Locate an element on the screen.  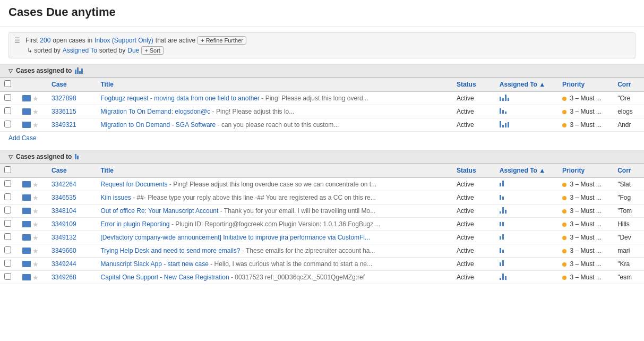
case-title-main: Request for Documents is located at coordinates (134, 184).